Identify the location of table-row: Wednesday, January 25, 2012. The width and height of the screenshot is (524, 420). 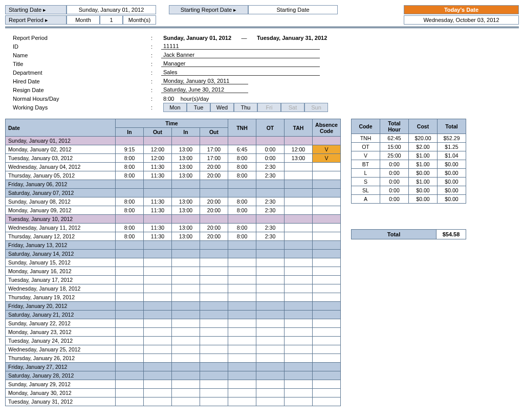
(173, 350).